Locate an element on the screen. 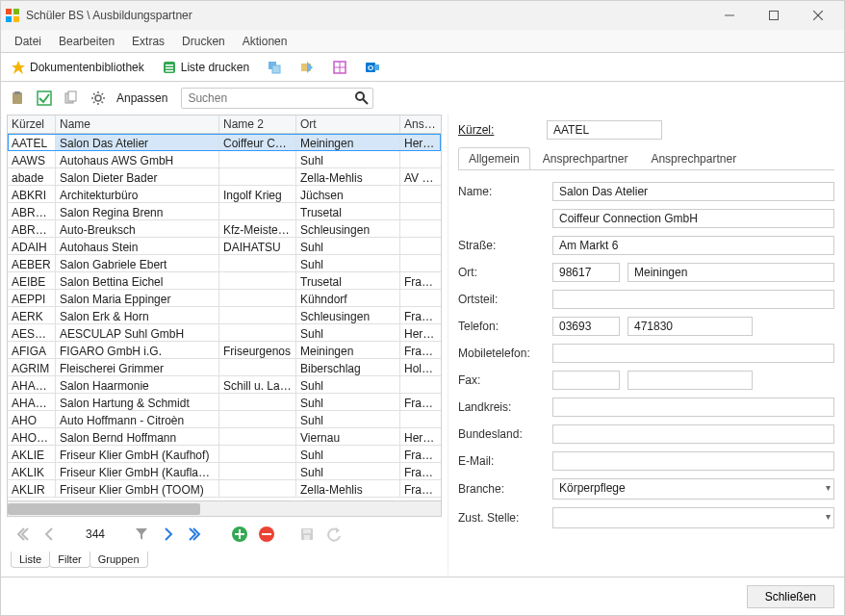 This screenshot has width=845, height=616. table-row: AHOAuto Hoffmann - CitroènSuhl is located at coordinates (224, 420).